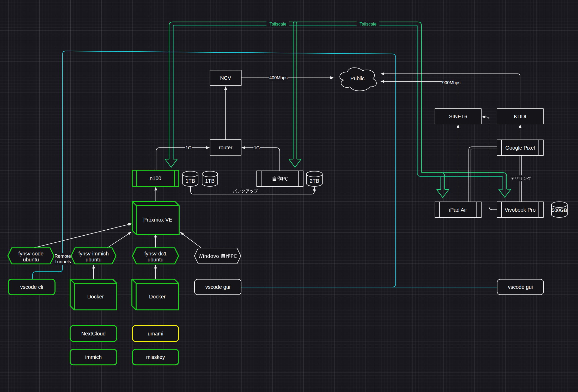  I want to click on svg-text: Tunnels, so click(63, 262).